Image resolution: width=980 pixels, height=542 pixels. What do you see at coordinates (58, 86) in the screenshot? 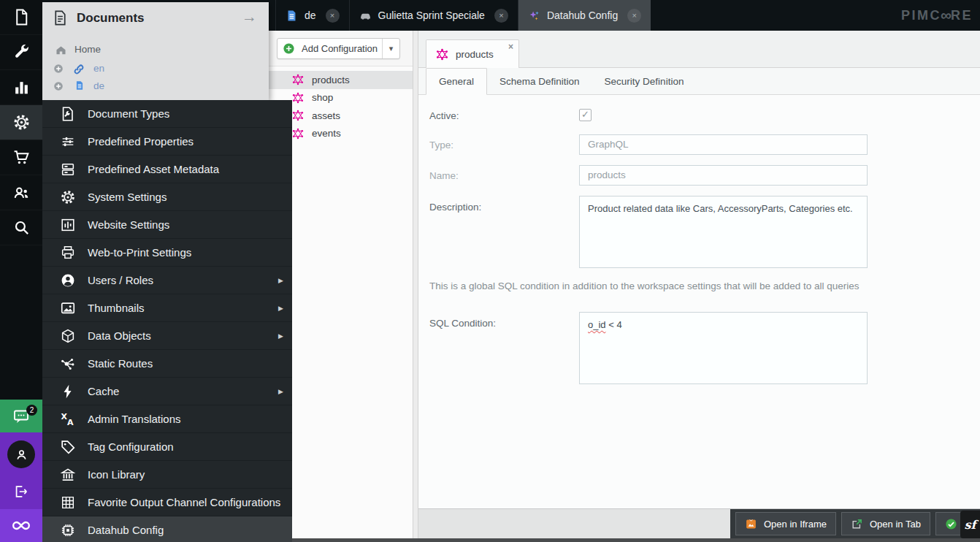
I see `plus-gray-icon` at bounding box center [58, 86].